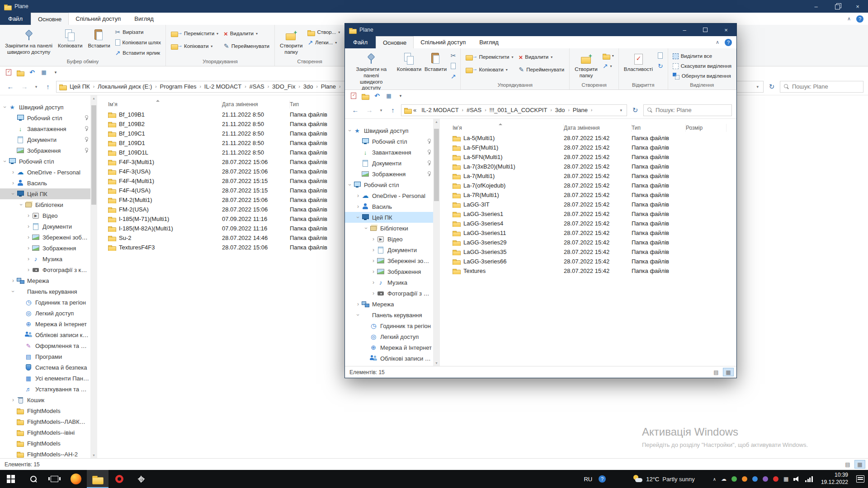 The image size is (868, 488). Describe the element at coordinates (437, 363) in the screenshot. I see `scroll-down-icon: ▼` at that location.